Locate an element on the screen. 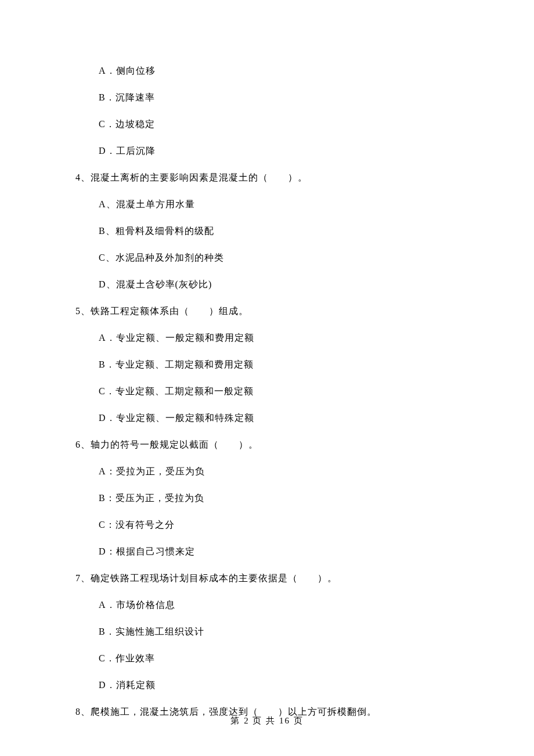 The width and height of the screenshot is (534, 756). q5-option-a: A．专业定额、一般定额和费用定额 is located at coordinates (279, 338).